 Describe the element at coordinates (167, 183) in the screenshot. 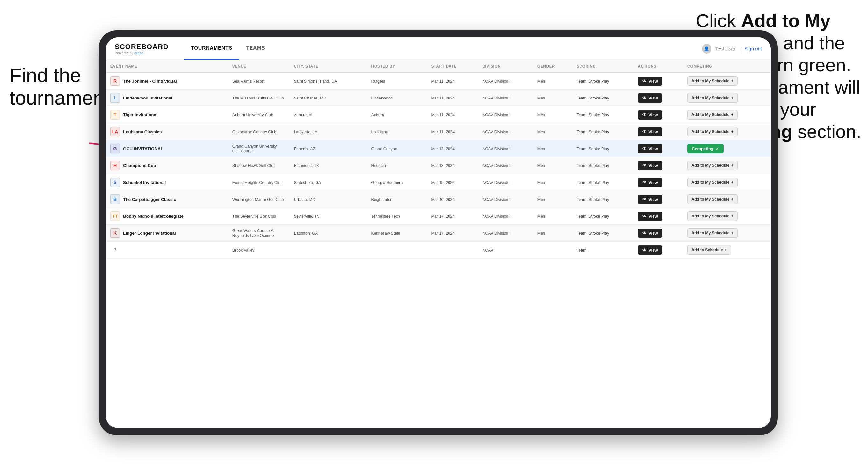

I see `event-name-cell-6: S Schenkel Invitational` at that location.